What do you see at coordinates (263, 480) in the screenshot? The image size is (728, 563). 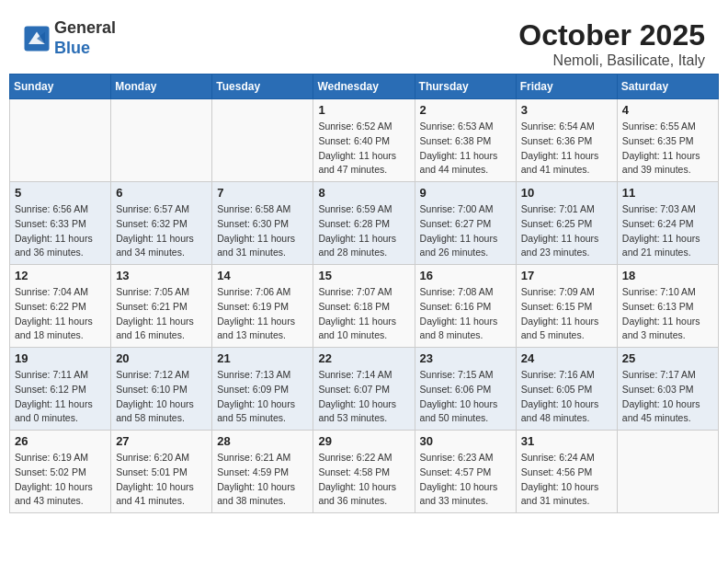 I see `day-info: Sunrise: 6:21 AM Sunset: 4:59 PM Dayligh…` at bounding box center [263, 480].